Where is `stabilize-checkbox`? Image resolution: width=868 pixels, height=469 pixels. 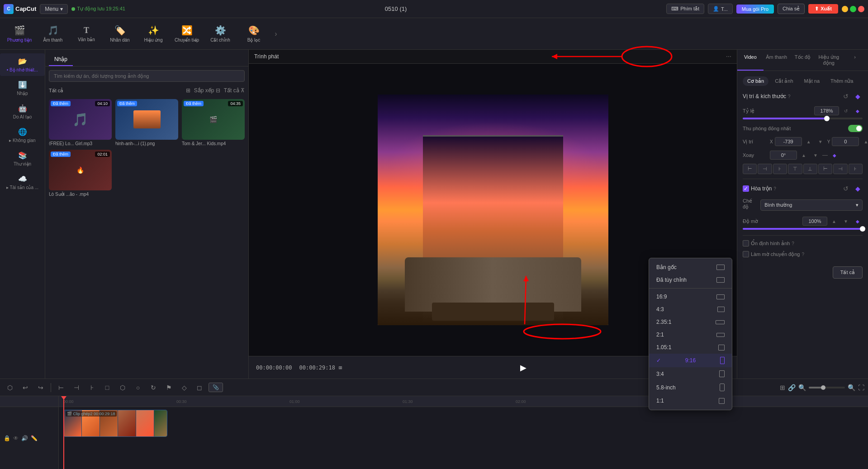
stabilize-checkbox is located at coordinates (746, 243).